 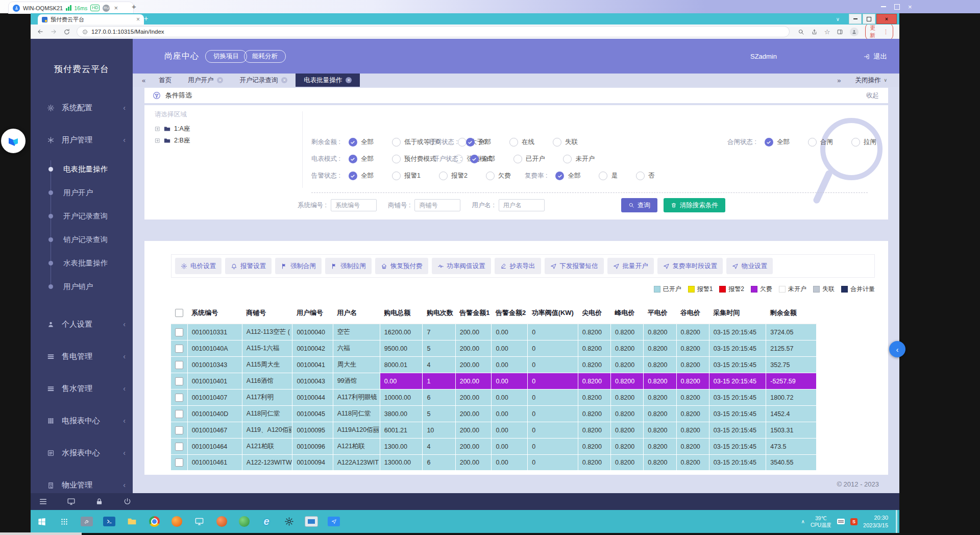 What do you see at coordinates (224, 141) in the screenshot?
I see `tree-node: 2:B座` at bounding box center [224, 141].